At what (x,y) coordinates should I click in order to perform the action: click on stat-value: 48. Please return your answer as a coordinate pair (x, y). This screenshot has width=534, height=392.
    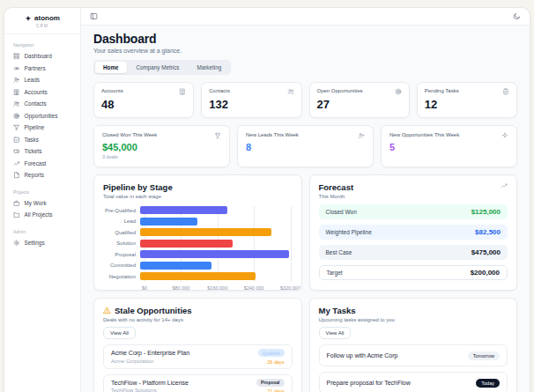
    Looking at the image, I should click on (144, 104).